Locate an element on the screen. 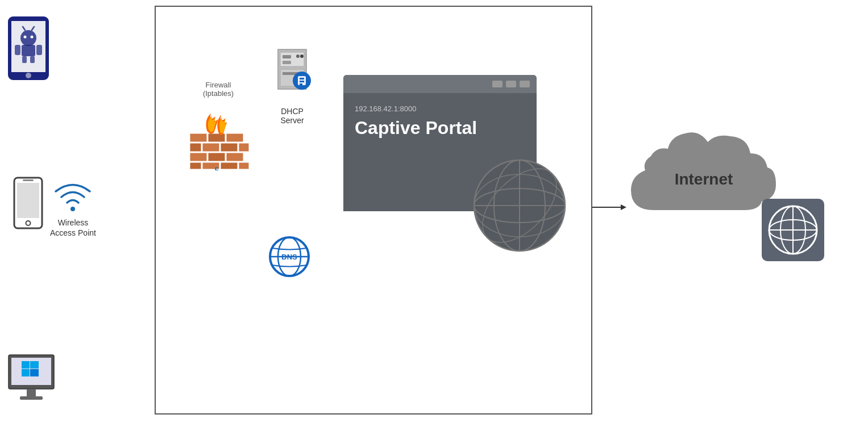 This screenshot has width=868, height=427. portal-titlebar is located at coordinates (440, 84).